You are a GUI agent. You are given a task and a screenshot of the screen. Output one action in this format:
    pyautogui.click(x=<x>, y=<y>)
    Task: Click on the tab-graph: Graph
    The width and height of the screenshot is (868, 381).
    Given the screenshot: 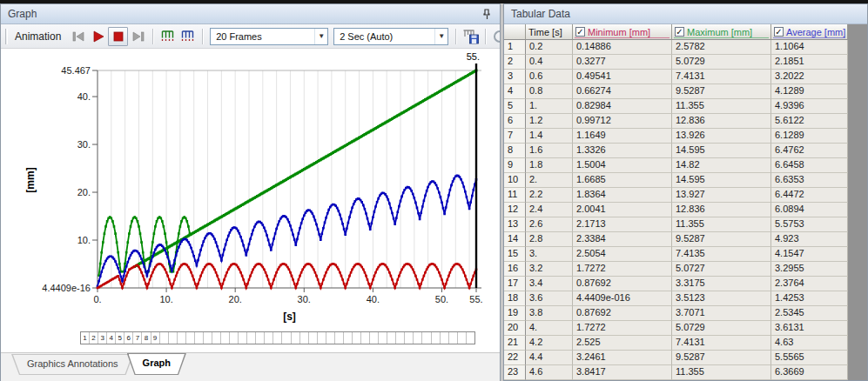 What is the action you would take?
    pyautogui.click(x=157, y=364)
    